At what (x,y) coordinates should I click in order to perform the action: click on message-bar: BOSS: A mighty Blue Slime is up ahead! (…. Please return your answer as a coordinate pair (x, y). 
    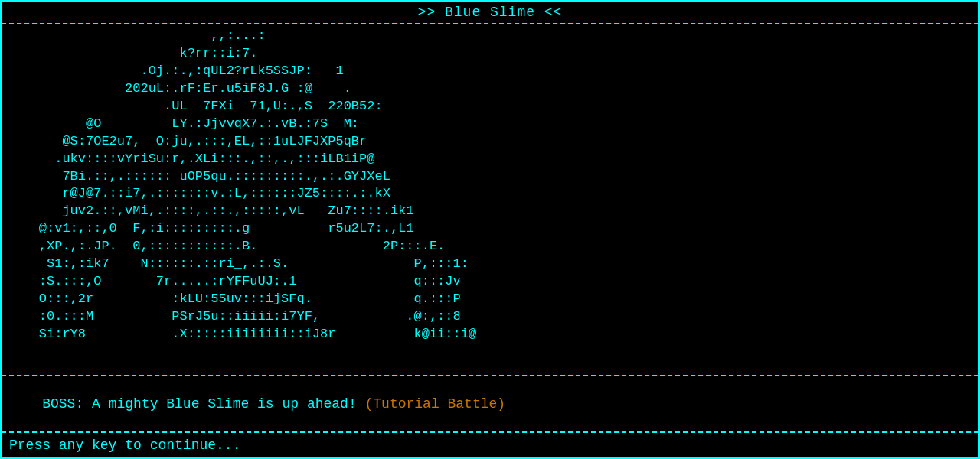
    Looking at the image, I should click on (490, 405).